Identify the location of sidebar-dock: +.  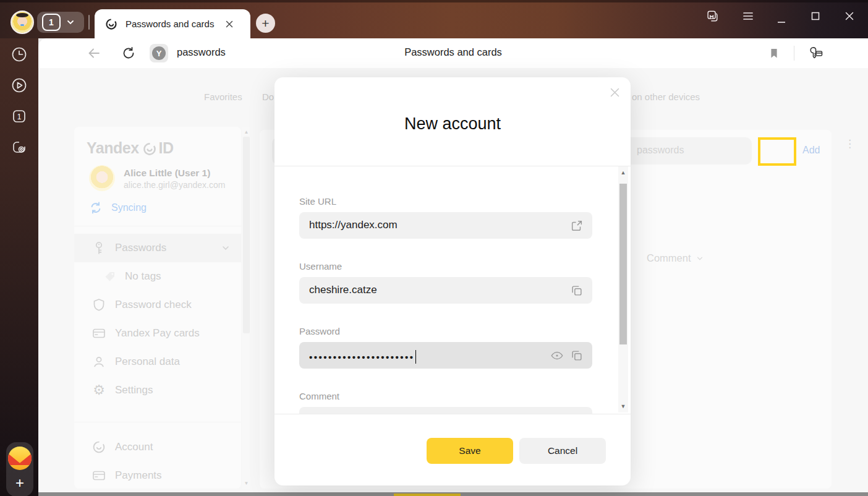
(20, 469).